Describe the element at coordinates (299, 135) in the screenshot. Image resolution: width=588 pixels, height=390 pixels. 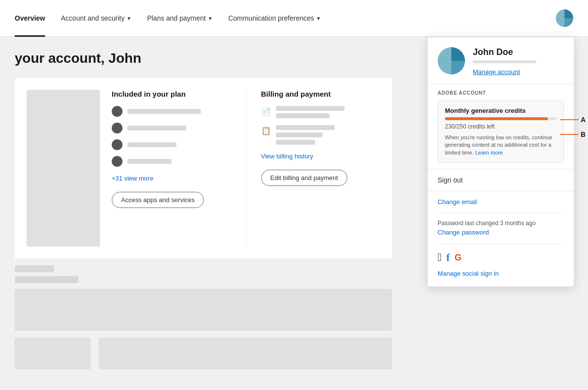
I see `billing-skel-2b` at that location.